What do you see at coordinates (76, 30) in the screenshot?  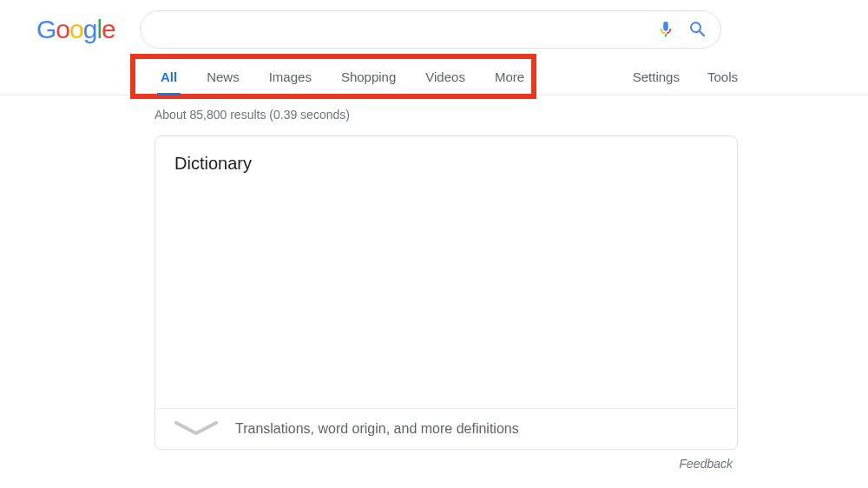 I see `google-logo: Google` at bounding box center [76, 30].